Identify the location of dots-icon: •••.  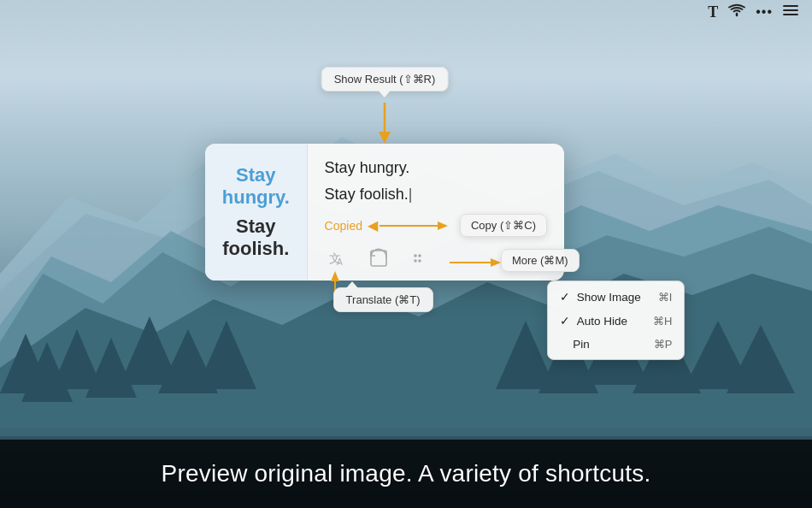
(764, 12).